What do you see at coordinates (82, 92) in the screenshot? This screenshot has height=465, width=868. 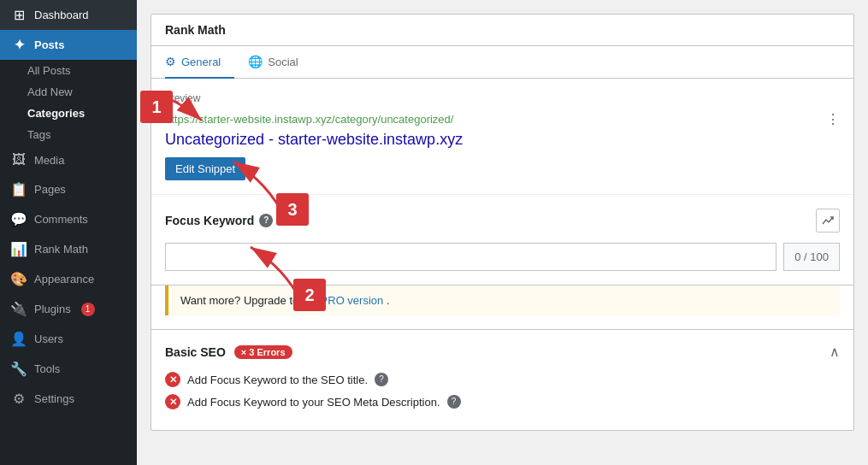 I see `sidebar-item-add-new: Add New` at bounding box center [82, 92].